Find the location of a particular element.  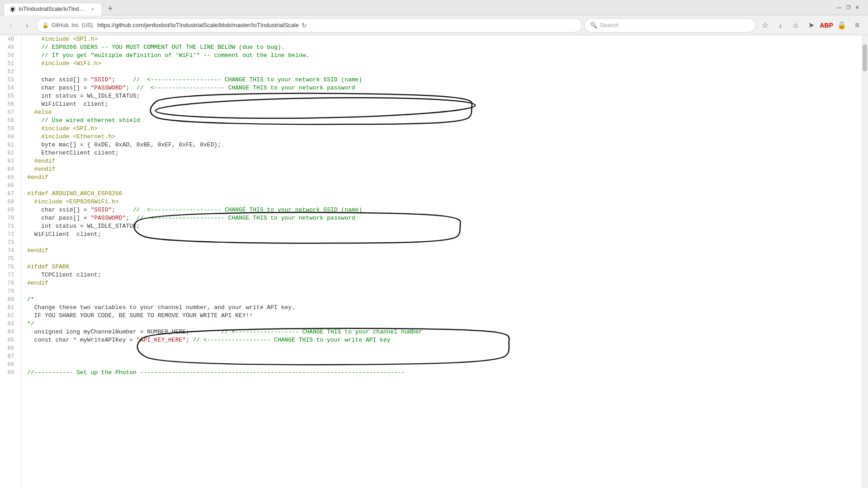

download-icon: ↓ is located at coordinates (780, 25).